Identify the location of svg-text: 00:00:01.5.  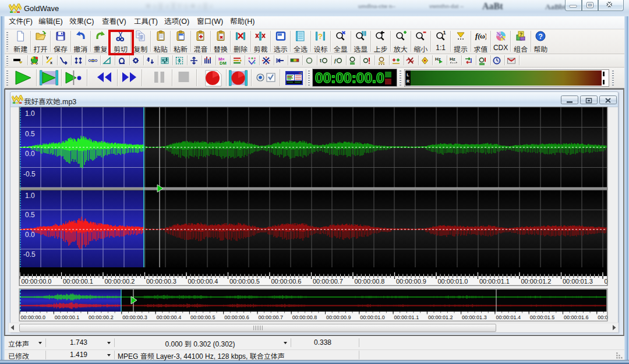
(543, 317).